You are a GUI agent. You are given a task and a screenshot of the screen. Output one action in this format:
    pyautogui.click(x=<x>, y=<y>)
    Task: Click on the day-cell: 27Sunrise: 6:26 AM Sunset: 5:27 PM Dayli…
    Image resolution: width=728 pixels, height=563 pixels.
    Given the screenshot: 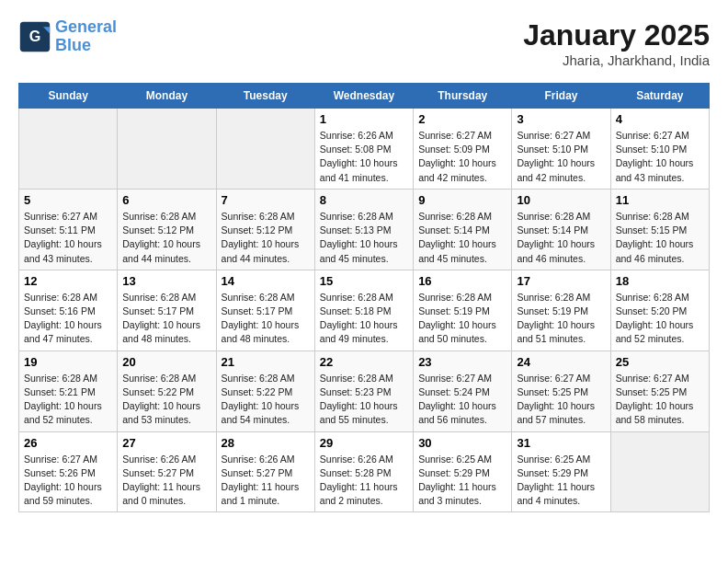 What is the action you would take?
    pyautogui.click(x=167, y=472)
    